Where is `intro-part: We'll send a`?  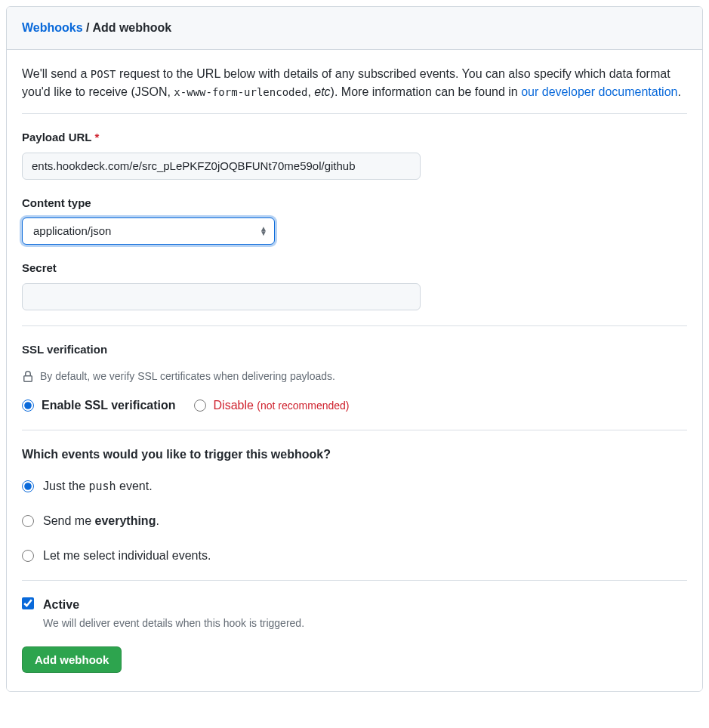 intro-part: We'll send a is located at coordinates (56, 74).